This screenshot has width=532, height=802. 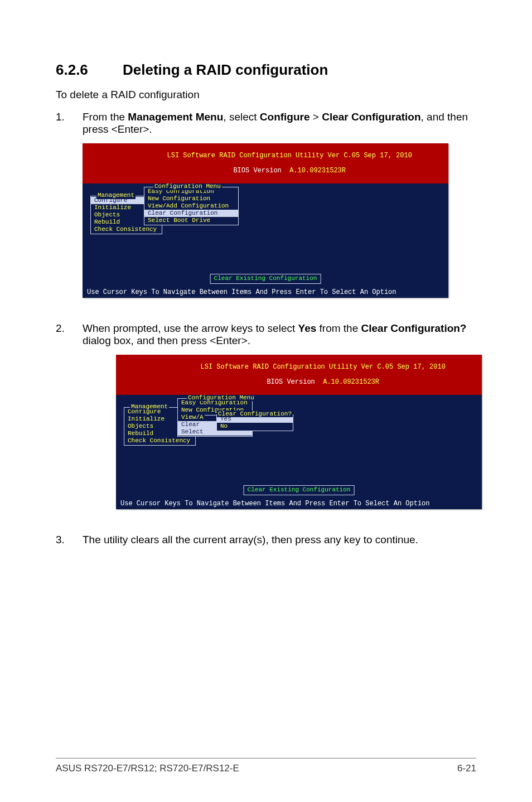 I want to click on clear-configuration-dialog-label: Clear Configuration?, so click(x=255, y=414).